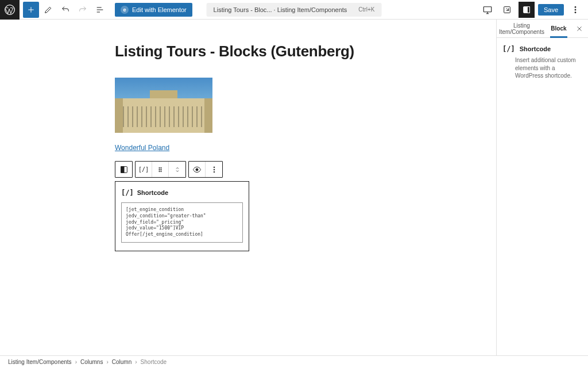 The height and width of the screenshot is (368, 588). What do you see at coordinates (83, 10) in the screenshot?
I see `redo-button` at bounding box center [83, 10].